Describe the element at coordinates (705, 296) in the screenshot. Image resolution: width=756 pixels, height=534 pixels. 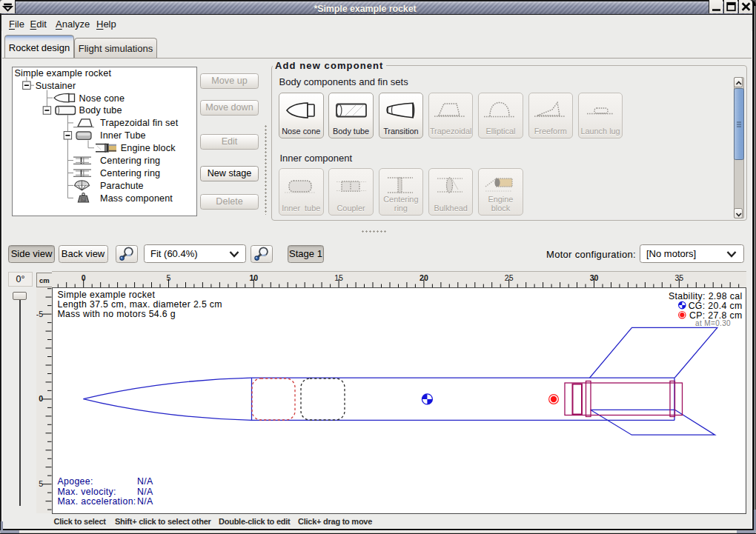
I see `svg-text: Stability: 2.98 cal` at that location.